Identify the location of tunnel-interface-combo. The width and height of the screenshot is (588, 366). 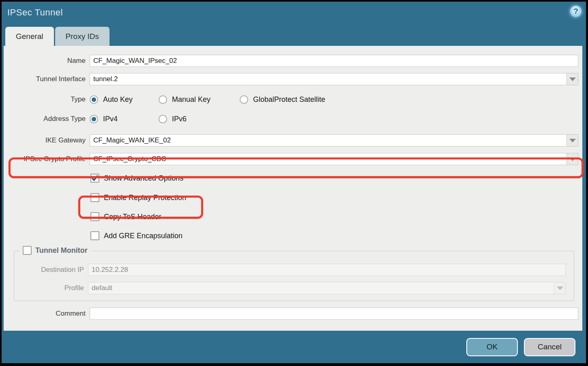
(334, 79).